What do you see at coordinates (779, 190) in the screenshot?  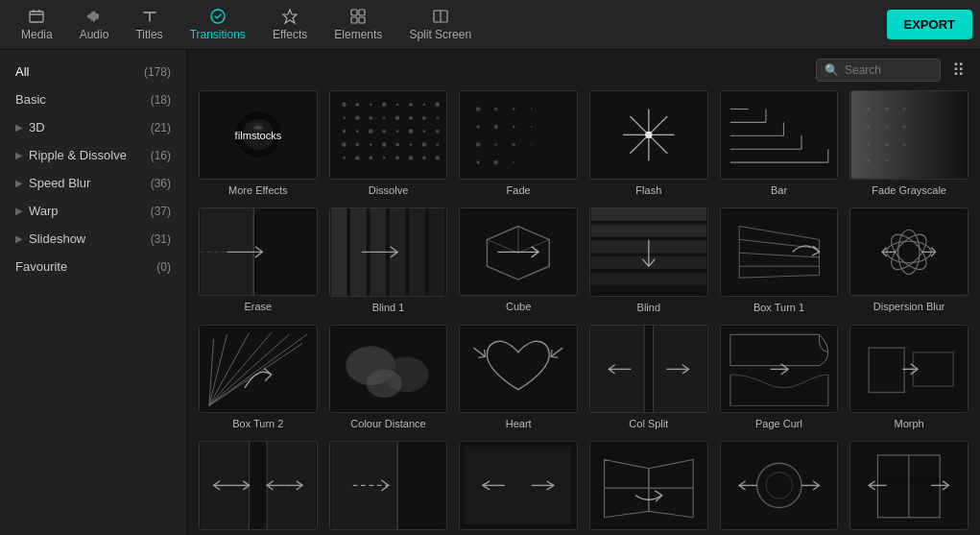 I see `item-label: Bar` at bounding box center [779, 190].